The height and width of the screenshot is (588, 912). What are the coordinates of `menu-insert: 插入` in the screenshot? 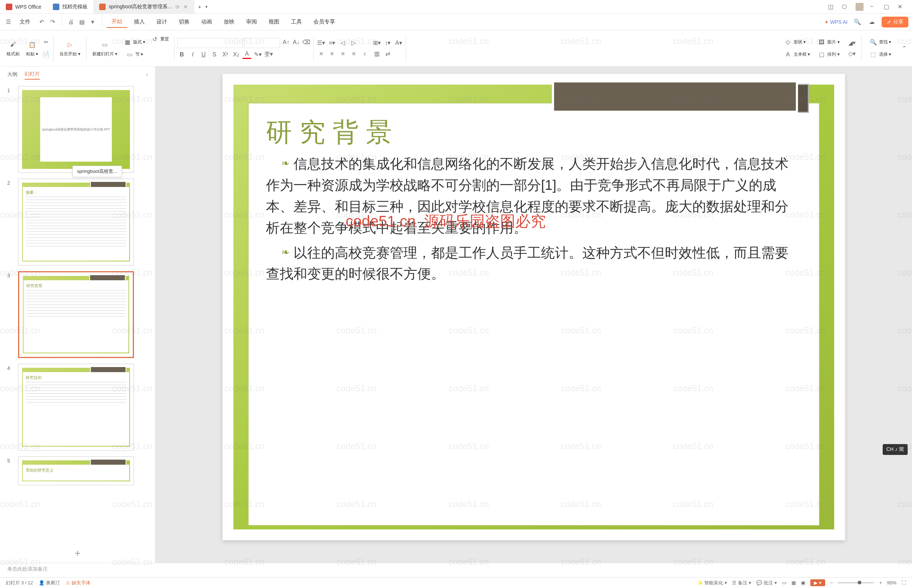 It's located at (139, 22).